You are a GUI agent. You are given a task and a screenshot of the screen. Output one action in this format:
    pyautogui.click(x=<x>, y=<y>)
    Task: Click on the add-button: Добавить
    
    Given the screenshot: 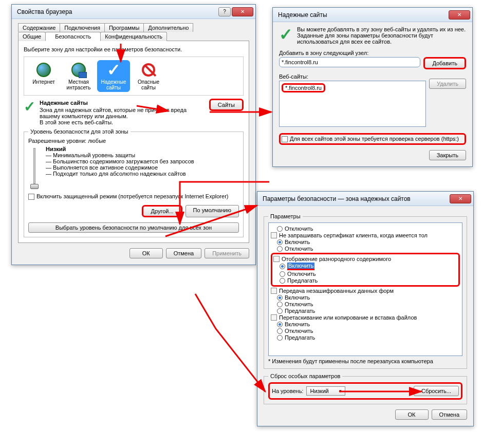 What is the action you would take?
    pyautogui.click(x=445, y=63)
    